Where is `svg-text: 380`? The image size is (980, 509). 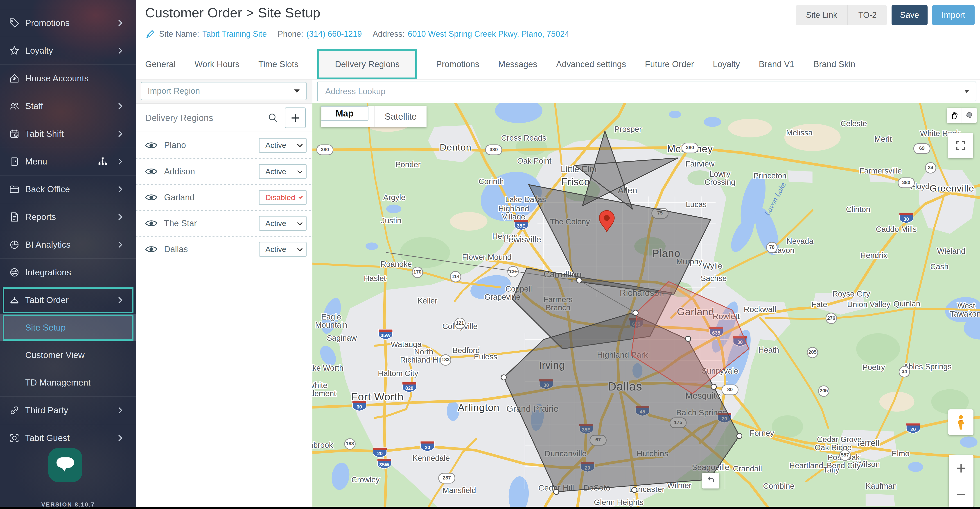 svg-text: 380 is located at coordinates (325, 149).